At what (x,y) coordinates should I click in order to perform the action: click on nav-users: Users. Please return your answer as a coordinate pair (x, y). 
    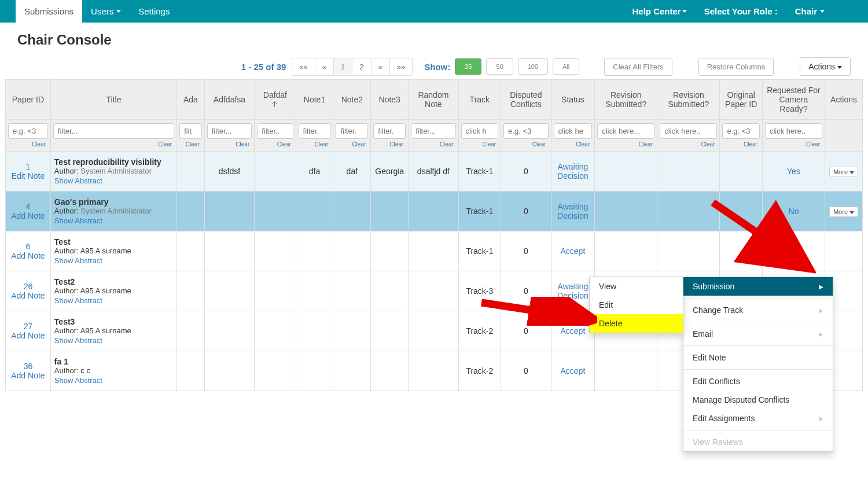
    Looking at the image, I should click on (106, 12).